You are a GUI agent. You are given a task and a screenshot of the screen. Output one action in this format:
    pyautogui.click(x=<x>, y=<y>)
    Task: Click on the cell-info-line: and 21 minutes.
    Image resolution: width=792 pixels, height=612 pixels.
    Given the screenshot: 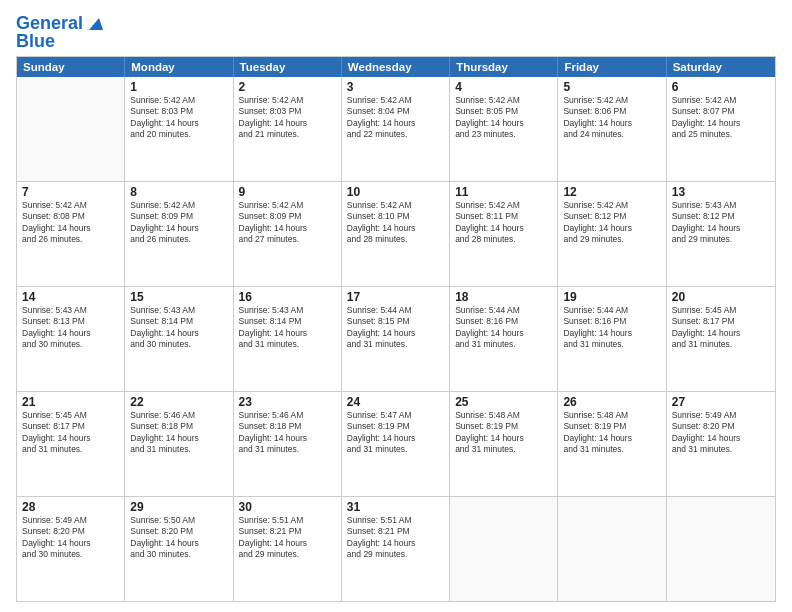 What is the action you would take?
    pyautogui.click(x=288, y=134)
    